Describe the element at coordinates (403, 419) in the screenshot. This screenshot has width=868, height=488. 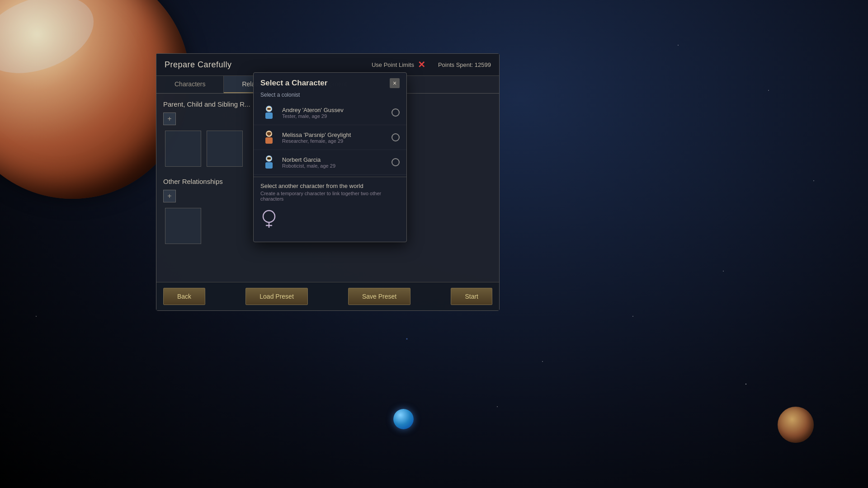
I see `orb-blue` at that location.